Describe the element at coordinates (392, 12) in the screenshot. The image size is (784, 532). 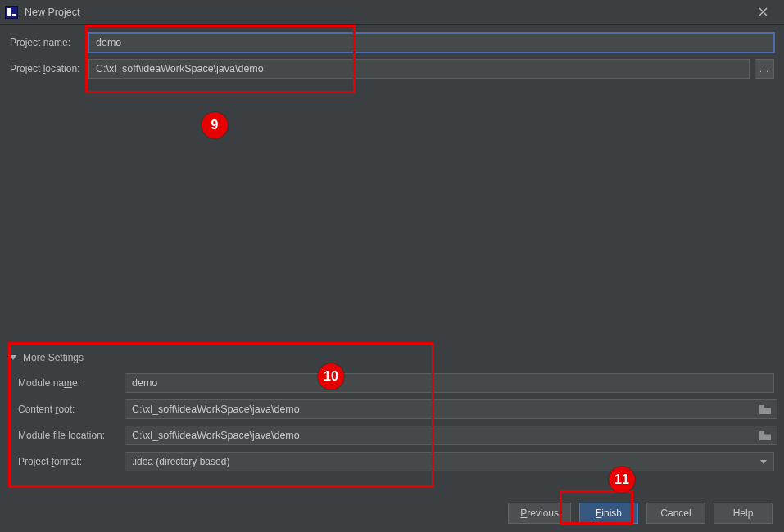
I see `title-bar: New Project` at that location.